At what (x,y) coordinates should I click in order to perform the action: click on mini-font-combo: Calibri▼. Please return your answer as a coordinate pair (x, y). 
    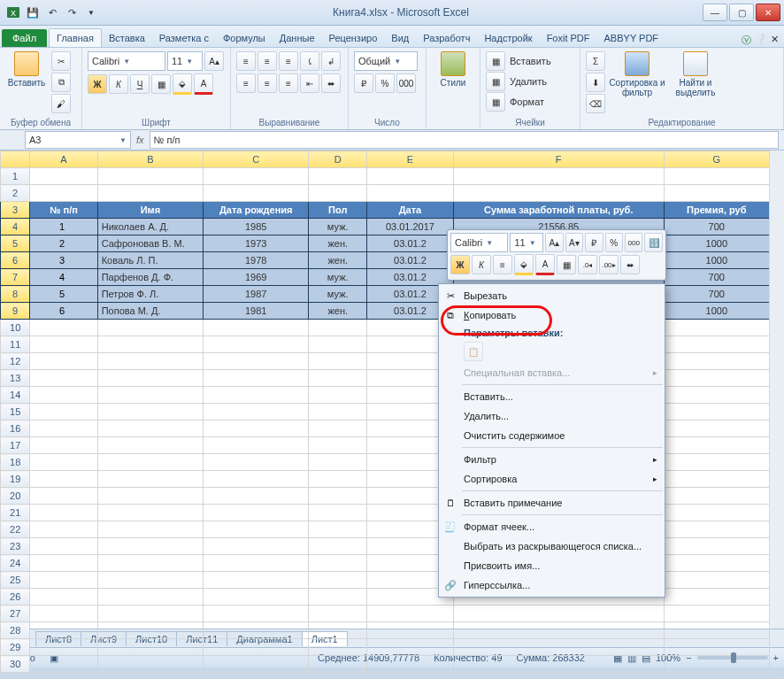
    Looking at the image, I should click on (480, 243).